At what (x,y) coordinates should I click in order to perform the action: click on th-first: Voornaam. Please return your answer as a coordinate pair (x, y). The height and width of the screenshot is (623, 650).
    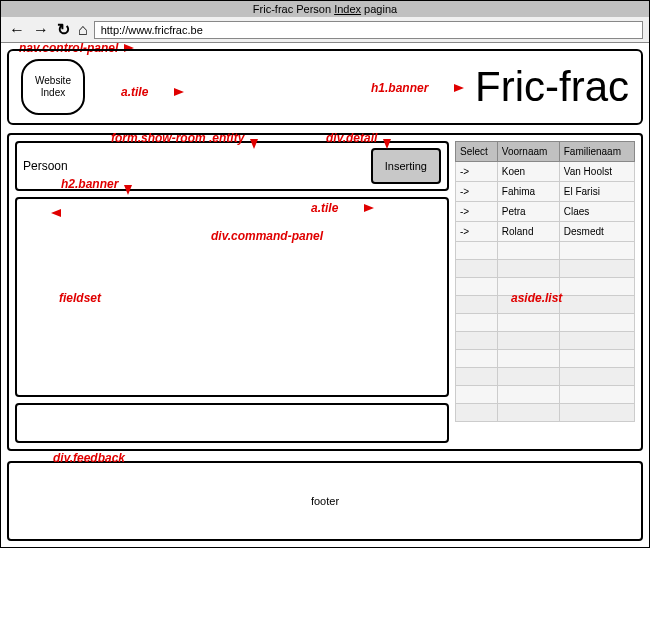
    Looking at the image, I should click on (528, 152).